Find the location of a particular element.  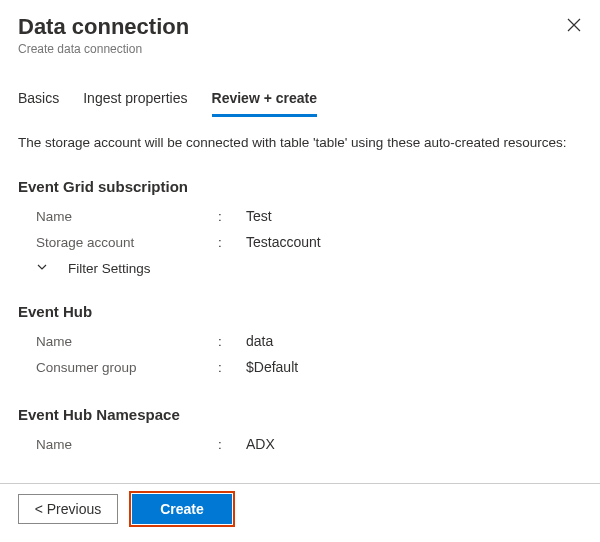

value-consumer-group: $Default is located at coordinates (272, 367).